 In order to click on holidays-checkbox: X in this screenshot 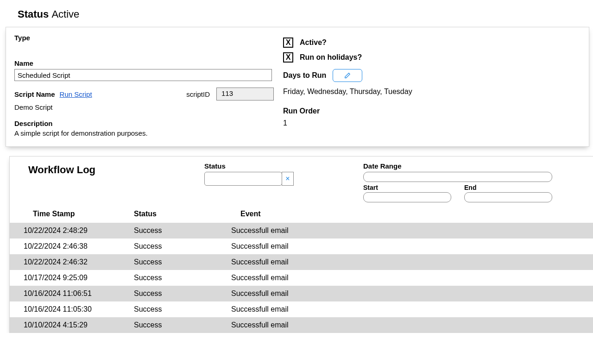, I will do `click(288, 57)`.